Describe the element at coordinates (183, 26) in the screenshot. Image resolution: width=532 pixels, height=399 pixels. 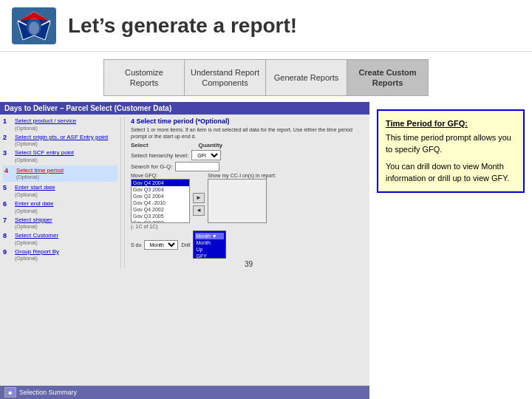
I see `page-title: Let’s generate a report!` at that location.